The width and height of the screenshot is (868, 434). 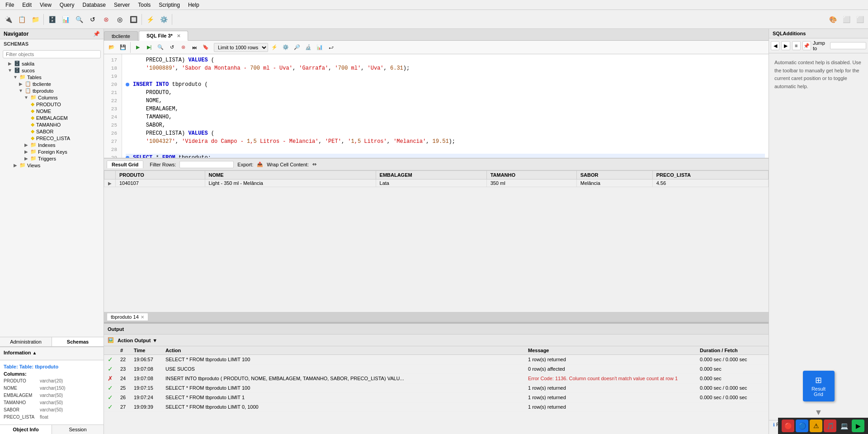 I want to click on performance-btn: ⚡, so click(x=150, y=19).